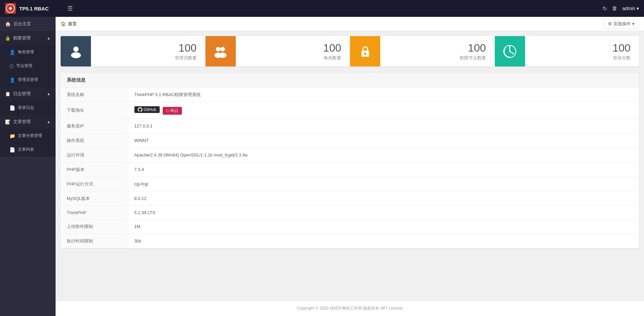  Describe the element at coordinates (28, 100) in the screenshot. I see `sidebar-section-log: 📋 日志管理 ▲ 📄 登录日志` at that location.